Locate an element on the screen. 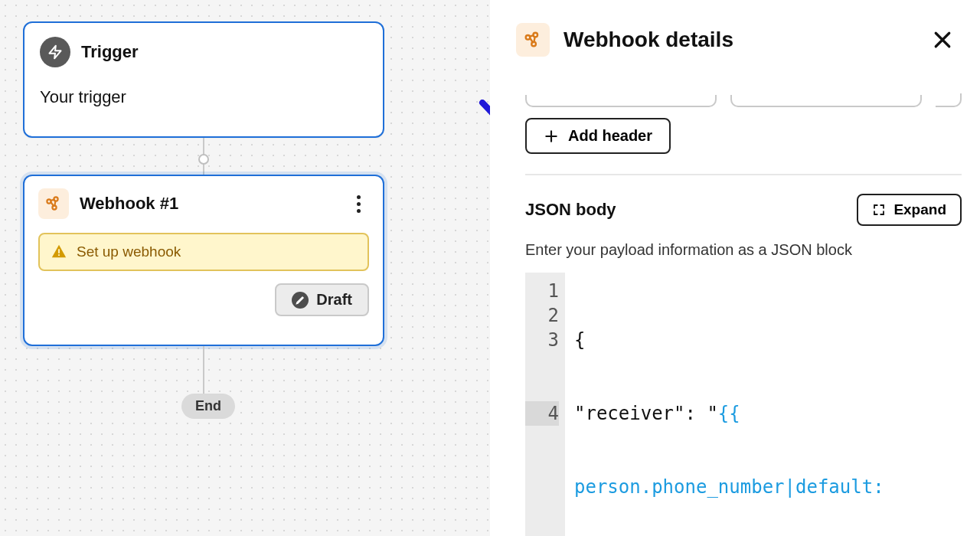  section-divider is located at coordinates (743, 175).